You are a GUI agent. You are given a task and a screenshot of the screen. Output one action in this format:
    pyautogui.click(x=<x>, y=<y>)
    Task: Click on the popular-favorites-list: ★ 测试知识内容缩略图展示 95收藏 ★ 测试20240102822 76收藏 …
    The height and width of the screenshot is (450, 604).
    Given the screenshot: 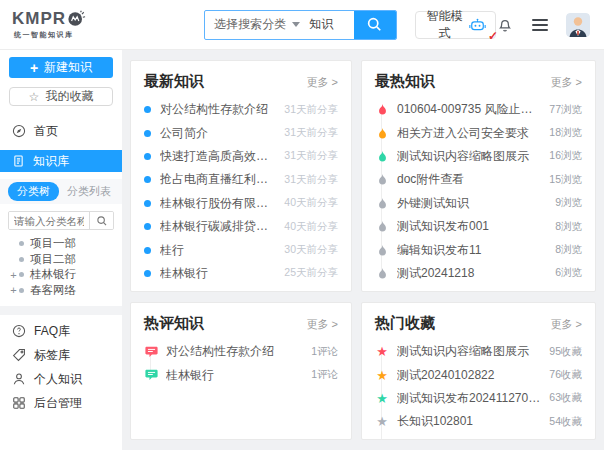 What is the action you would take?
    pyautogui.click(x=478, y=390)
    